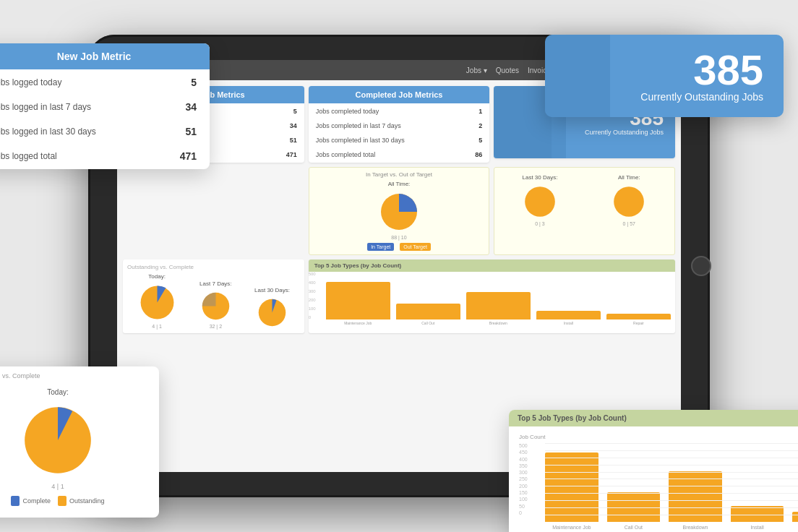  Describe the element at coordinates (572, 492) in the screenshot. I see `bar-maintenance: Maintenance Job` at that location.